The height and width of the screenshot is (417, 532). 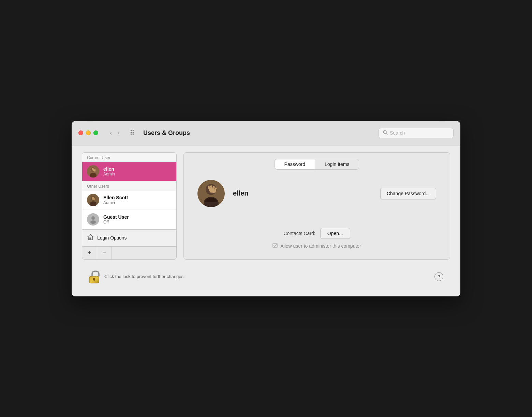 I want to click on house-icon, so click(x=90, y=238).